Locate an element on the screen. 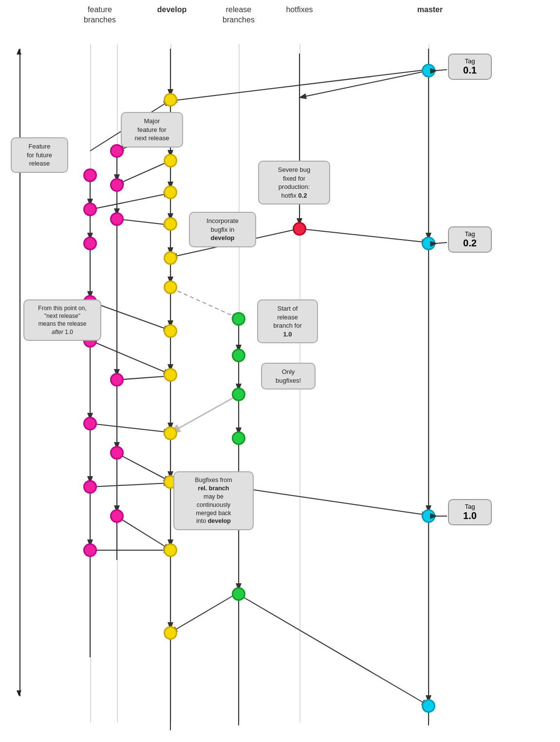 This screenshot has width=560, height=742. bubble-severe-bug: Severe bugfixed forproduction:hotfix 0.2 is located at coordinates (294, 183).